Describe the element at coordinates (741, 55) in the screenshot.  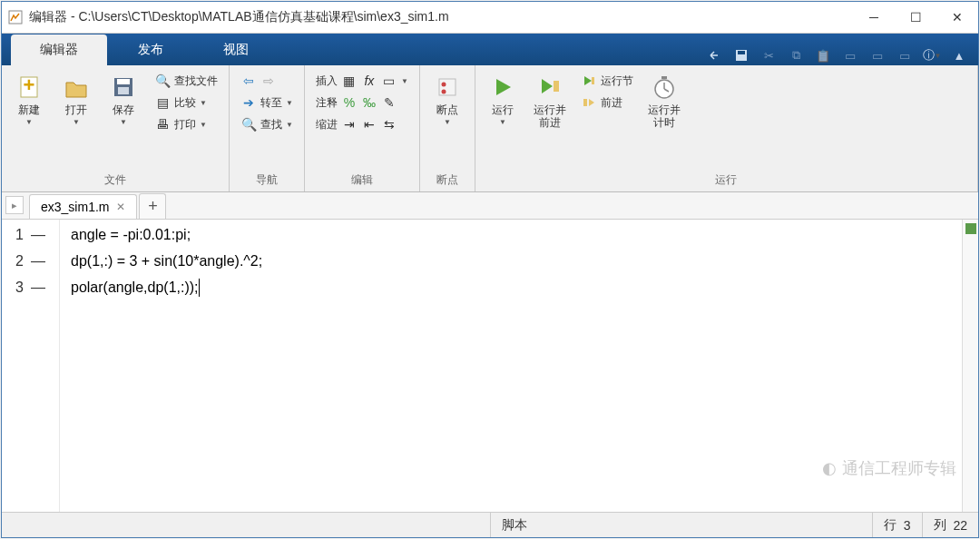
I see `save-qat-icon` at that location.